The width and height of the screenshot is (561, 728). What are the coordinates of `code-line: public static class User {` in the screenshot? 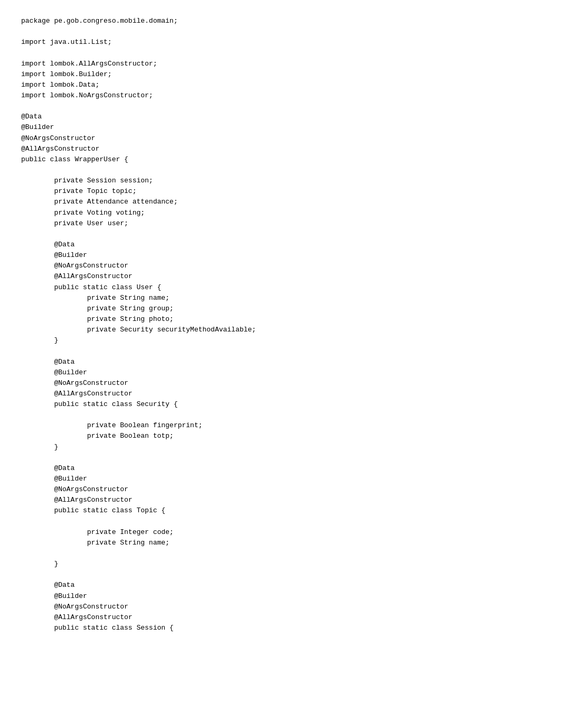 It's located at (280, 288).